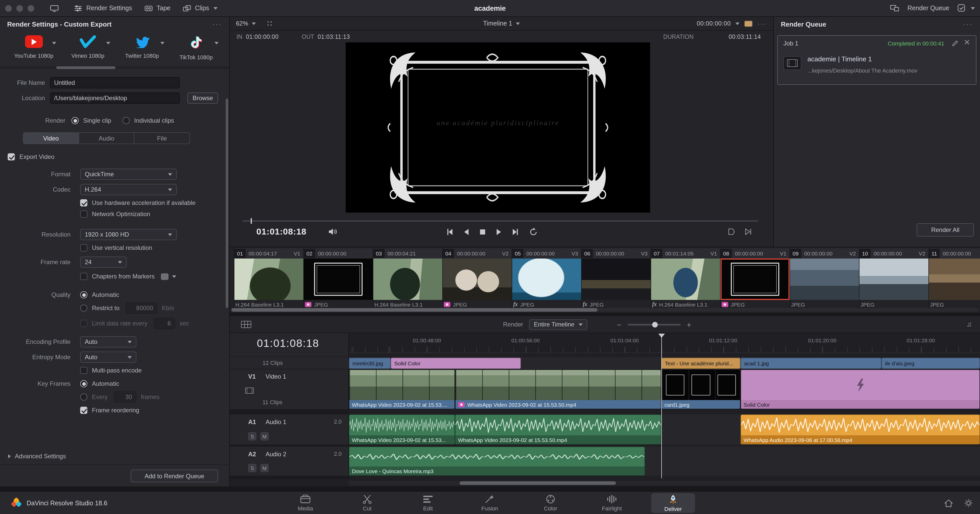 This screenshot has height=514, width=980. Describe the element at coordinates (242, 24) in the screenshot. I see `viewer-zoom-value: 62%` at that location.